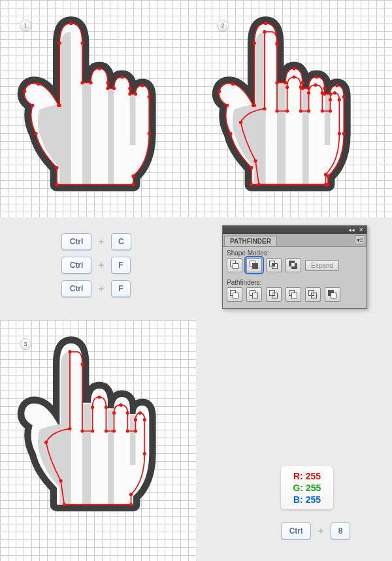 The height and width of the screenshot is (561, 392). What do you see at coordinates (307, 488) in the screenshot?
I see `rgb-g-row: G: 255` at bounding box center [307, 488].